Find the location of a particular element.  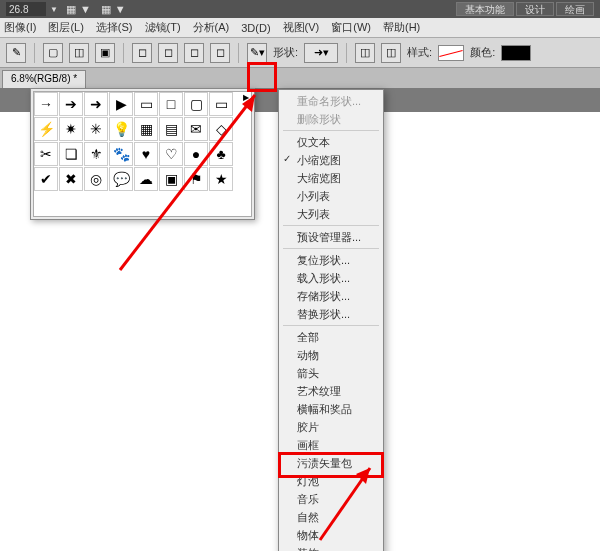

shape-fleur: ⚜ is located at coordinates (96, 154).